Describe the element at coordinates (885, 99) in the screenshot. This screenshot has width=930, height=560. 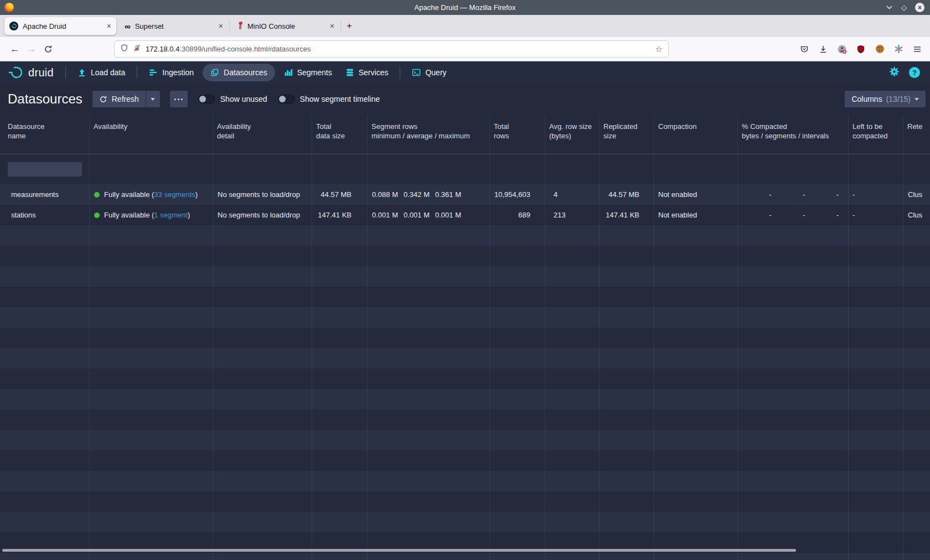
I see `columns-button: Columns (13/15)` at that location.